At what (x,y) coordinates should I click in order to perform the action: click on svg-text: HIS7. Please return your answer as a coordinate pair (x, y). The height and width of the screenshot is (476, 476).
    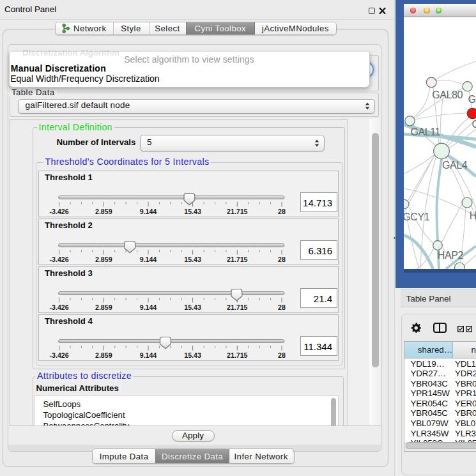
    Looking at the image, I should click on (473, 216).